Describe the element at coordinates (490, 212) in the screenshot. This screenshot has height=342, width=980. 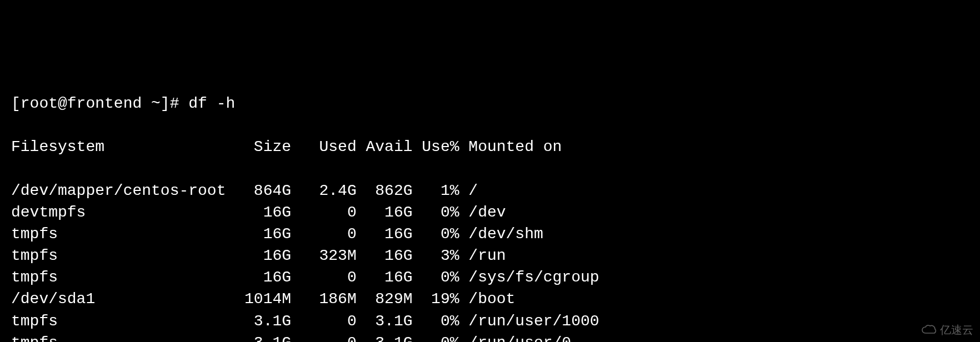
I see `table-row: devtmpfs 16G 0 16G 0% /dev` at that location.